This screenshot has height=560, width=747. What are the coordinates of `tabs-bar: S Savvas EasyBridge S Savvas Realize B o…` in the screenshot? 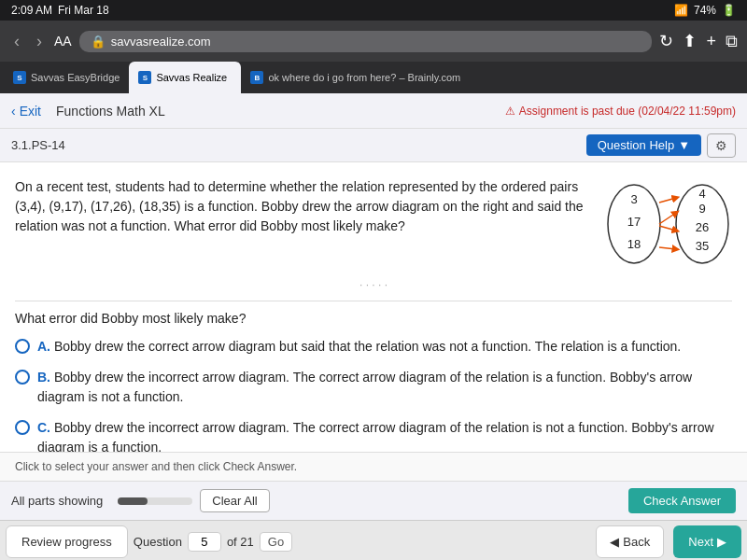 It's located at (374, 77).